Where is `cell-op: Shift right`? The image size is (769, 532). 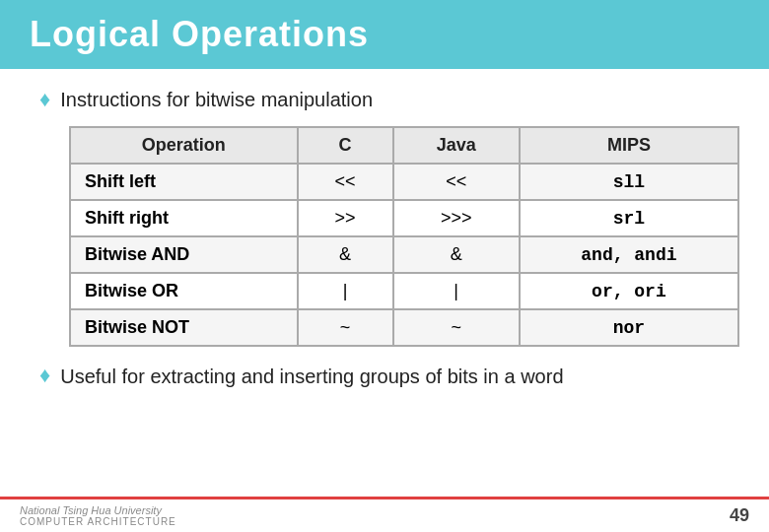 cell-op: Shift right is located at coordinates (183, 219).